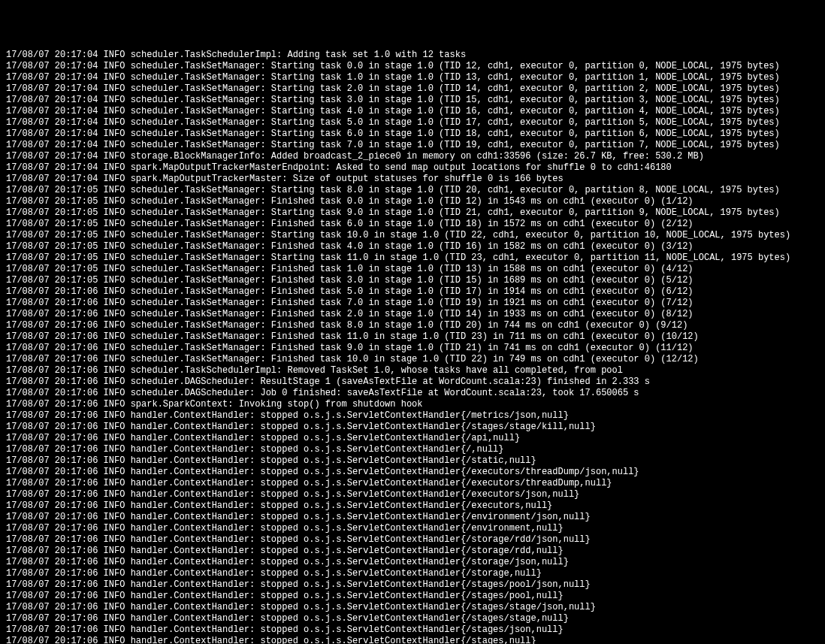 This screenshot has height=644, width=825. Describe the element at coordinates (412, 156) in the screenshot. I see `log-line: 17/08/07 20:17:04 INFO storage.BlockMana…` at that location.